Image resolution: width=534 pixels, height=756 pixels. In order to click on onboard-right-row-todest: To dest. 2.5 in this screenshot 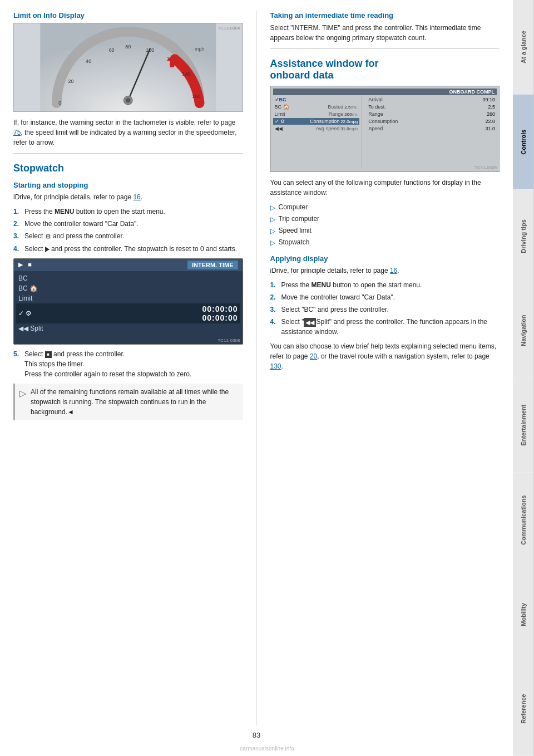, I will do `click(432, 107)`.